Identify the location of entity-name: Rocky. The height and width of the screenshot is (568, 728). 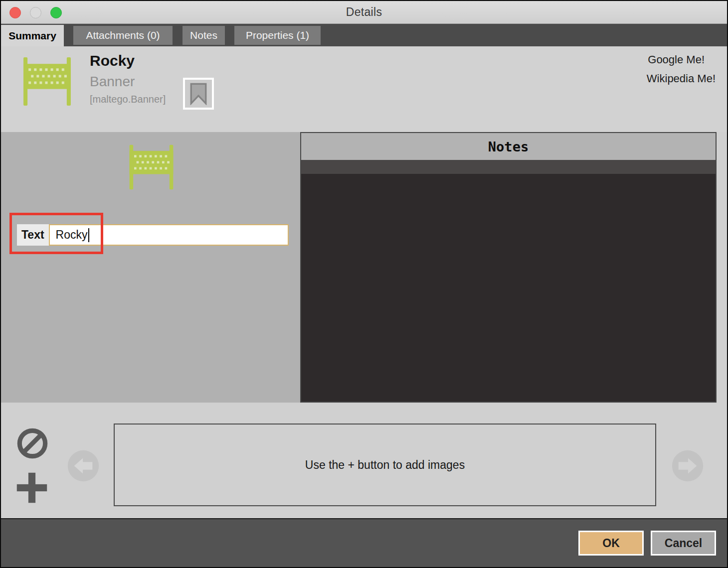
(128, 61).